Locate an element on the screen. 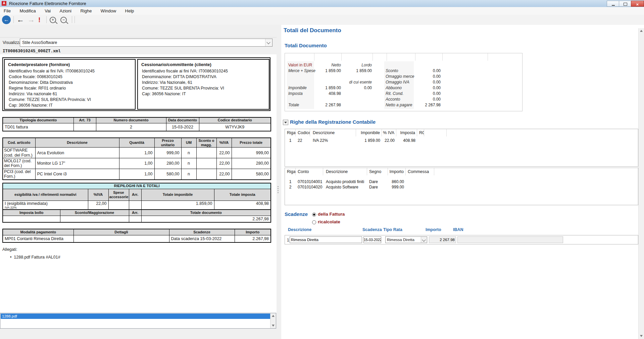 This screenshot has width=644, height=339. back-circle-button: ← is located at coordinates (6, 20).